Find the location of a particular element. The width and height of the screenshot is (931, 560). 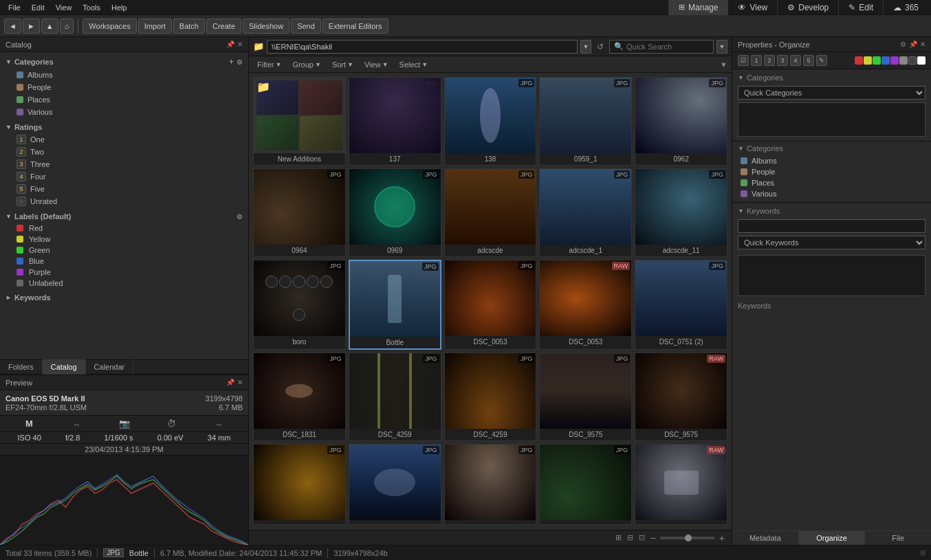

nav-back: ◄ is located at coordinates (12, 26).